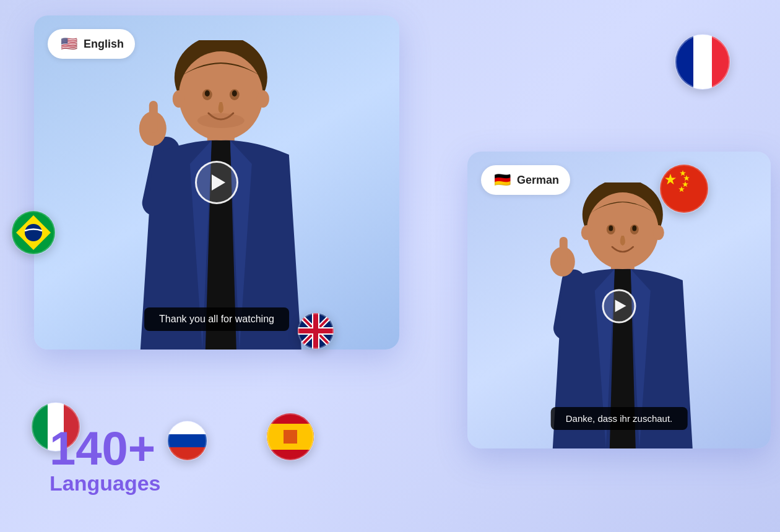  Describe the element at coordinates (105, 460) in the screenshot. I see `stats-container: 140+ Languages` at that location.